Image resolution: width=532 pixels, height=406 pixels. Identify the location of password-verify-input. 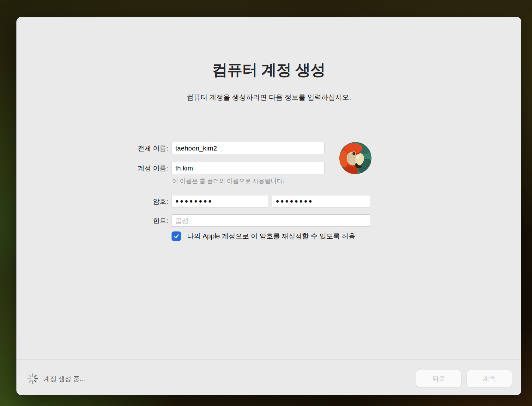
(321, 201).